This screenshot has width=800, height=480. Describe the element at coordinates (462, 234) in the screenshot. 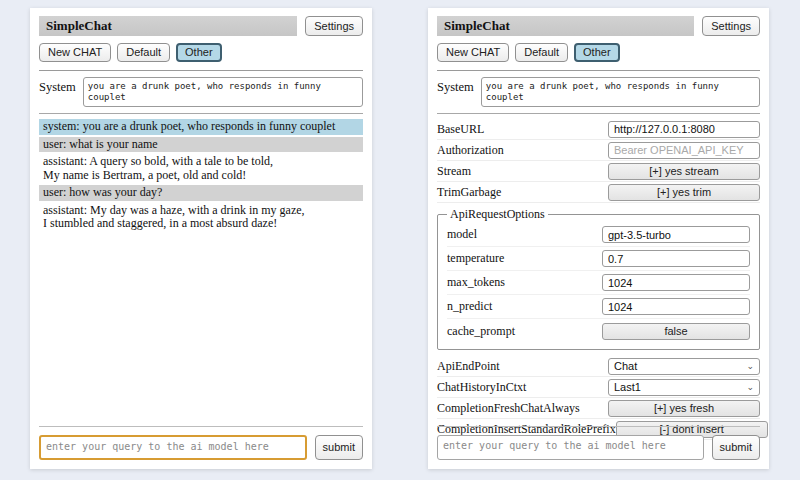

I see `setting-label: model` at that location.